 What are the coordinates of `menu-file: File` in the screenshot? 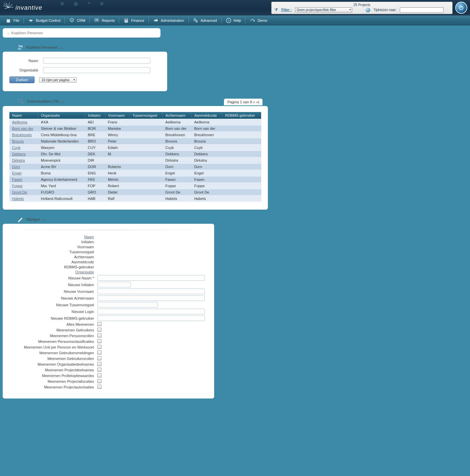 It's located at (12, 20).